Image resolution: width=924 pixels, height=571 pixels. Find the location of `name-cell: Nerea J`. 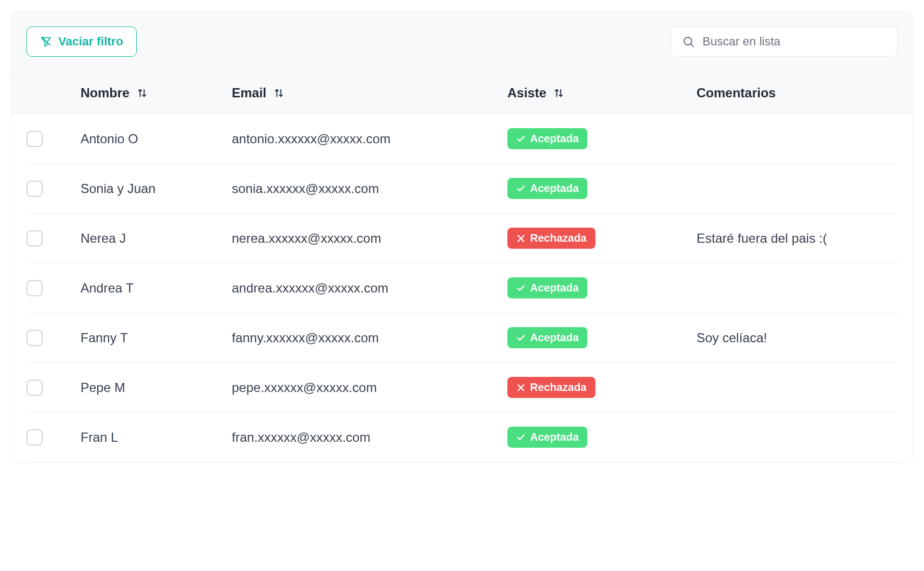

name-cell: Nerea J is located at coordinates (156, 238).